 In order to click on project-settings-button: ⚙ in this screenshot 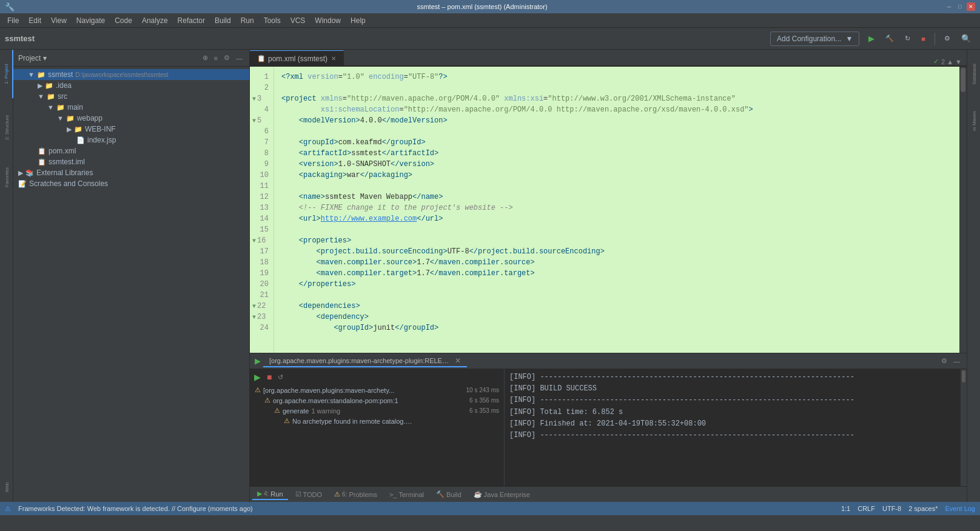, I will do `click(227, 58)`.